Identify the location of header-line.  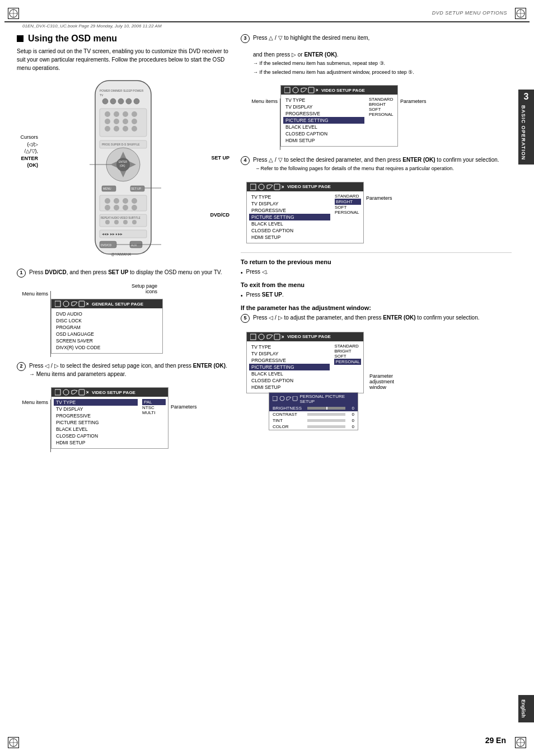
(267, 22).